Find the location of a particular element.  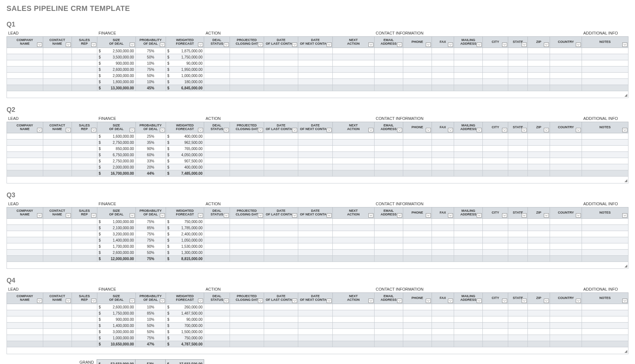

header-next: DATEOF NEXT CONTACT is located at coordinates (315, 299).